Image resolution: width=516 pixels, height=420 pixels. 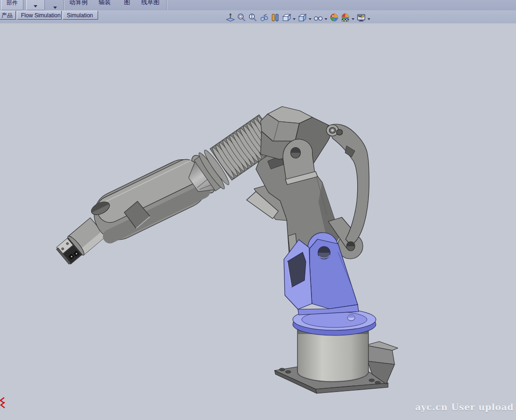 What do you see at coordinates (318, 18) in the screenshot?
I see `hide-show-items-icon` at bounding box center [318, 18].